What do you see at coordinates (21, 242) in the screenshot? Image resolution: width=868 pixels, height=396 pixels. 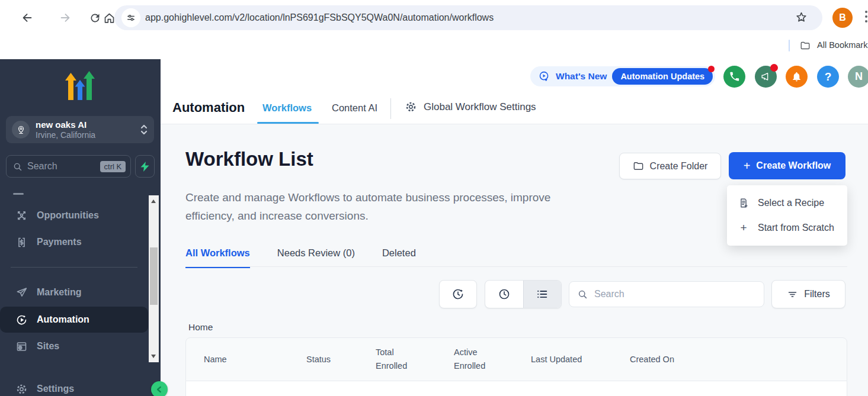 I see `payments-icon` at bounding box center [21, 242].